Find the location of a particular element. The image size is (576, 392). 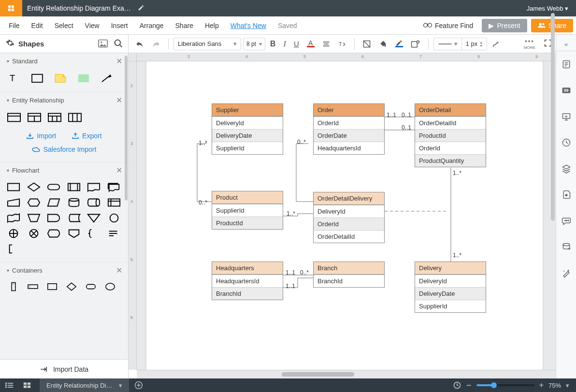

entity-order: Order OrderId OrderDate HeadquartersId is located at coordinates (349, 129).